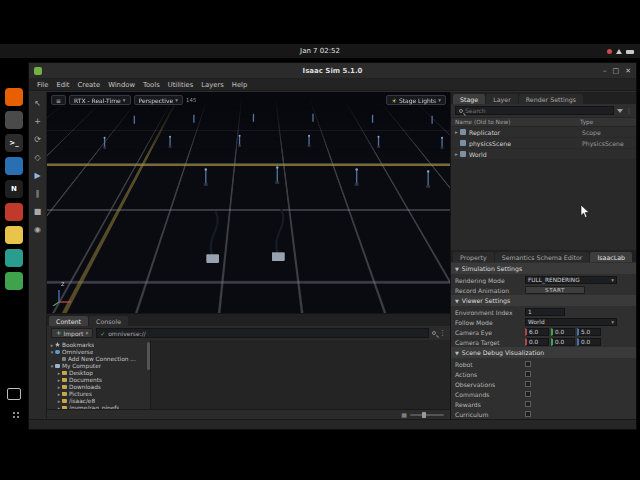  What do you see at coordinates (98, 380) in the screenshot?
I see `tree-item-documents: ▸Documents` at bounding box center [98, 380].